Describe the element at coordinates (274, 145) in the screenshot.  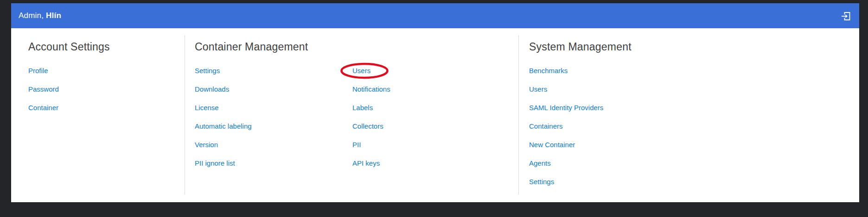
I see `list-item: Version` at that location.